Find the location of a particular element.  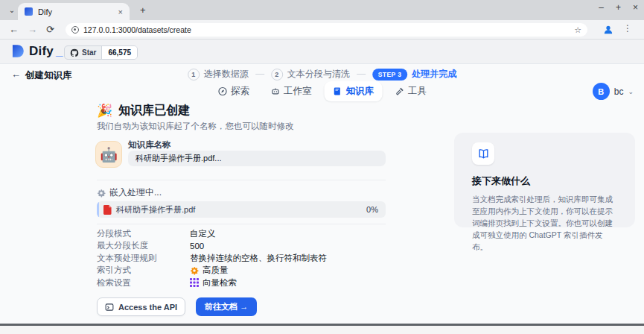

whats-next-body: 当文档完成索引处理后，知识库即可集成至应用内作为上下文使用，你可以在提示词编排页… is located at coordinates (545, 224).